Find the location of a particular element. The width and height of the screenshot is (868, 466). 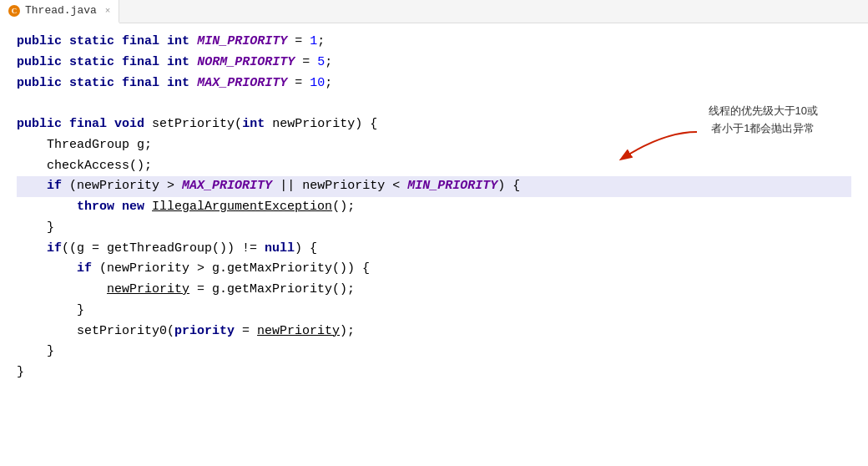

annotation-arrow is located at coordinates (651, 147).